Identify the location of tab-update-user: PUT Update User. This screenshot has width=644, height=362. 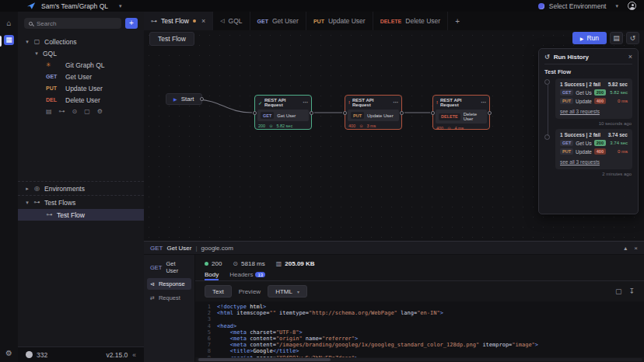
(340, 21).